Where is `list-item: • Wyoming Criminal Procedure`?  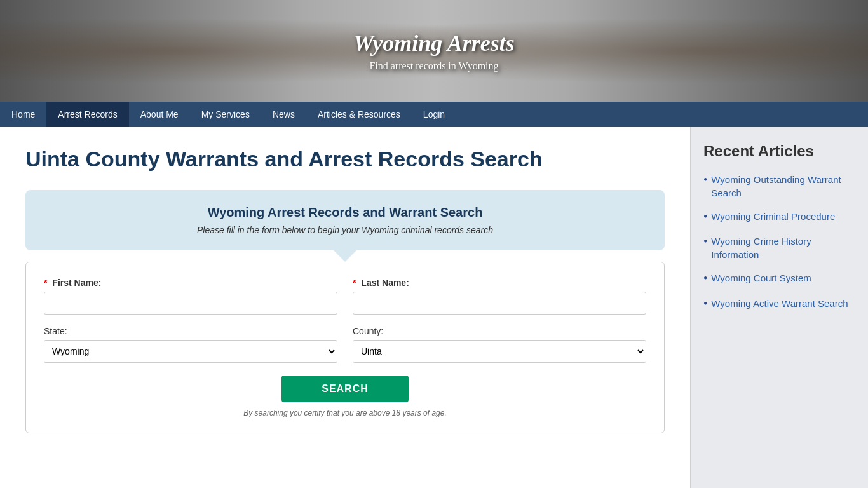 list-item: • Wyoming Criminal Procedure is located at coordinates (779, 217).